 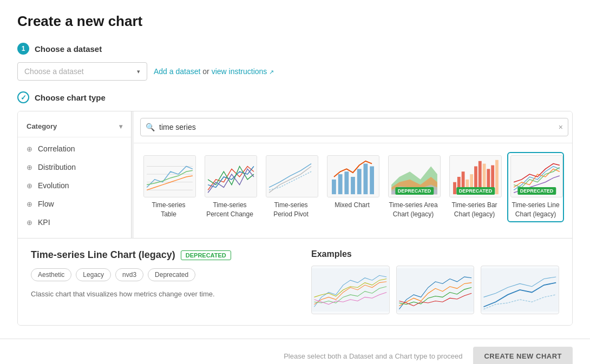 What do you see at coordinates (170, 176) in the screenshot?
I see `chart-thumb-time-series-table` at bounding box center [170, 176].